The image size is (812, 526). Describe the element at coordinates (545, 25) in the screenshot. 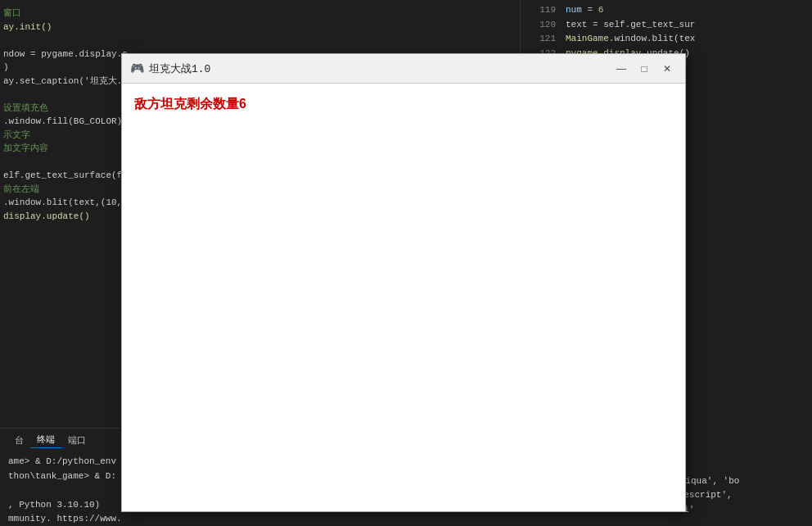

I see `line-number: 120` at that location.